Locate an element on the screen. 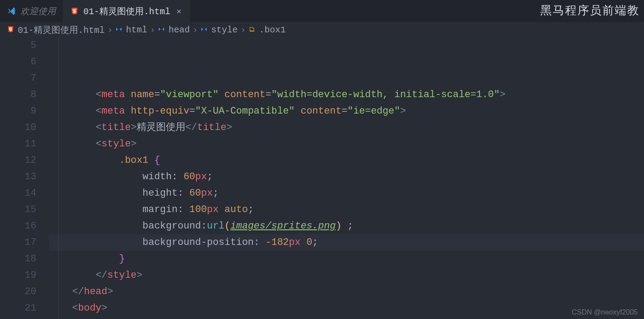 The image size is (644, 319). code-line: <div class="box1"></div> is located at coordinates (346, 318).